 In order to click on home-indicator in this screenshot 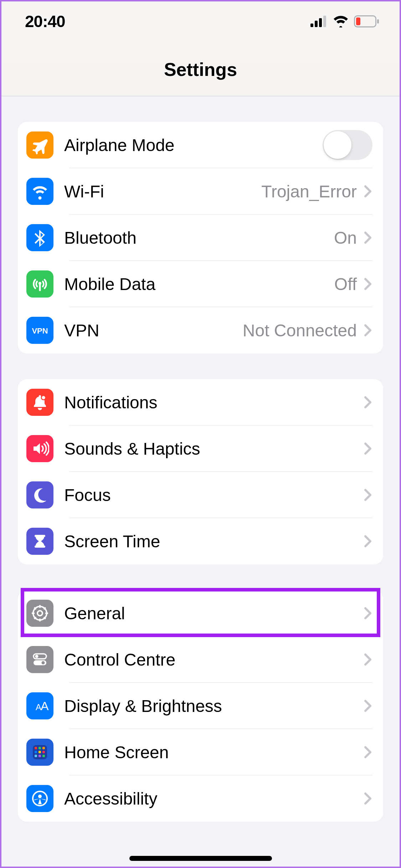, I will do `click(201, 858)`.